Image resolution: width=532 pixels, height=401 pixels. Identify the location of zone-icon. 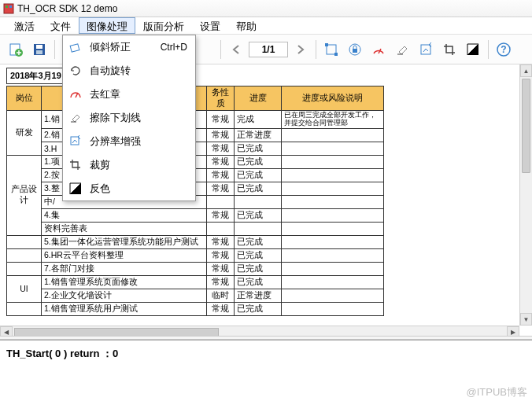
(331, 50).